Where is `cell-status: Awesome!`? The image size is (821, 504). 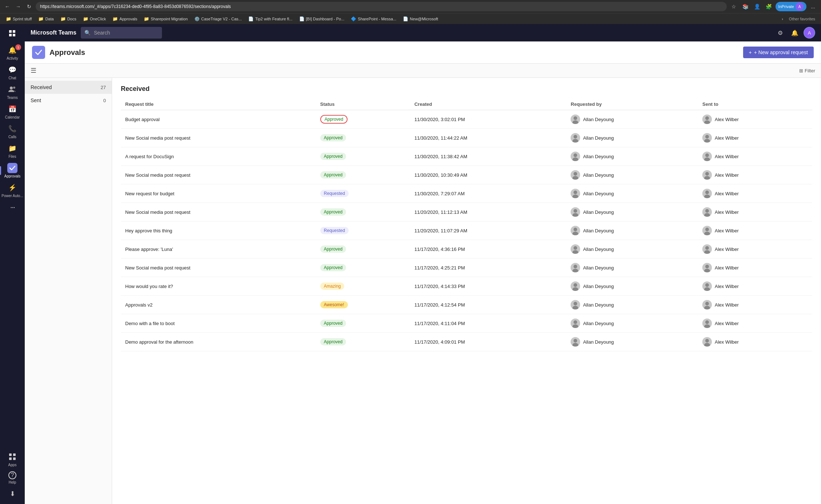
cell-status: Awesome! is located at coordinates (363, 305).